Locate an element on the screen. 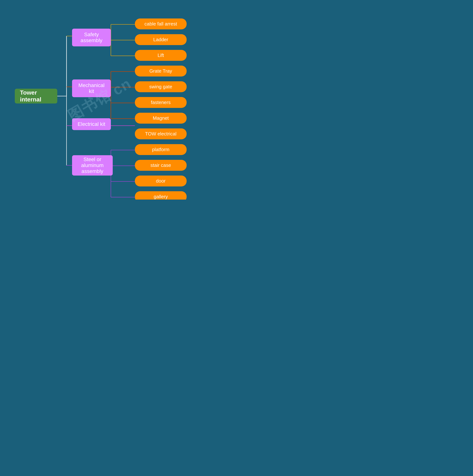 The height and width of the screenshot is (476, 473). leaf-door-label: door is located at coordinates (161, 181).